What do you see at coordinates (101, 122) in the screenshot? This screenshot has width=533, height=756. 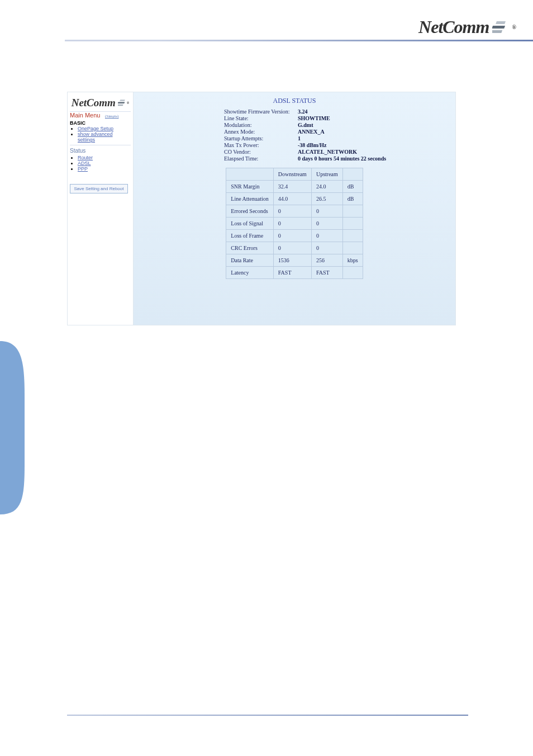 I see `basic-section-label: BASIC` at bounding box center [101, 122].